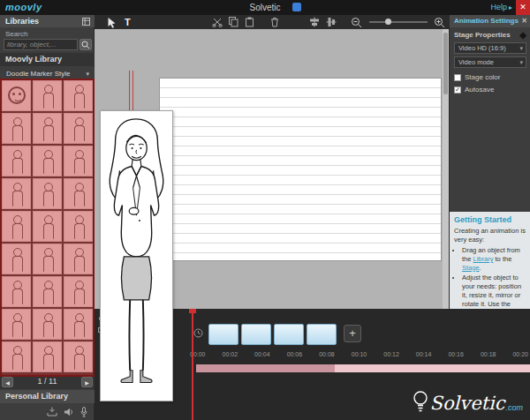 This screenshot has height=420, width=530. What do you see at coordinates (249, 22) in the screenshot?
I see `paste-icon` at bounding box center [249, 22].